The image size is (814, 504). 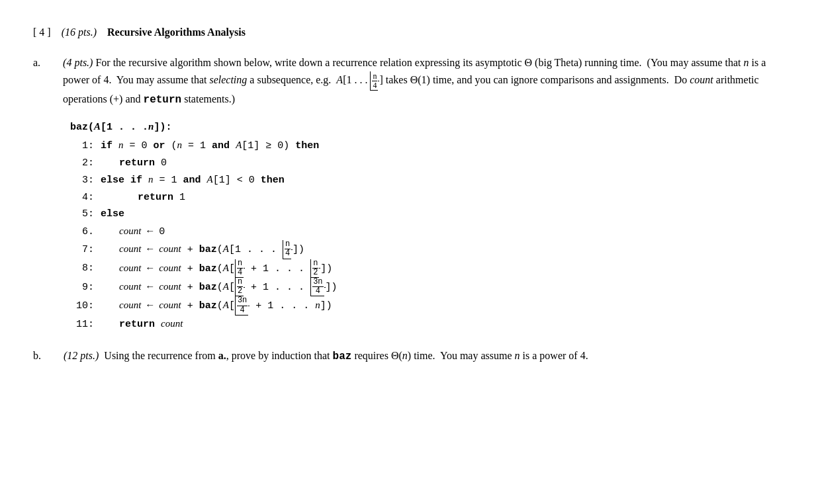 What do you see at coordinates (212, 249) in the screenshot?
I see `line-content-7: count ← count + baz(A[1 . . . n4])` at bounding box center [212, 249].